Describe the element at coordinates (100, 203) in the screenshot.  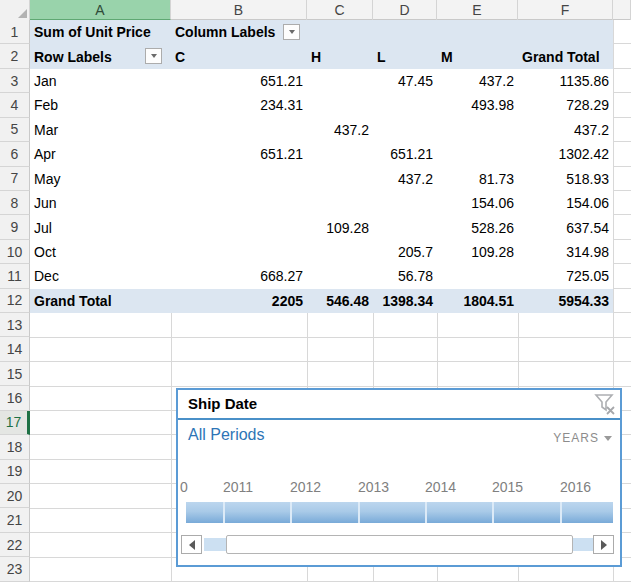
I see `row-label: Jun` at that location.